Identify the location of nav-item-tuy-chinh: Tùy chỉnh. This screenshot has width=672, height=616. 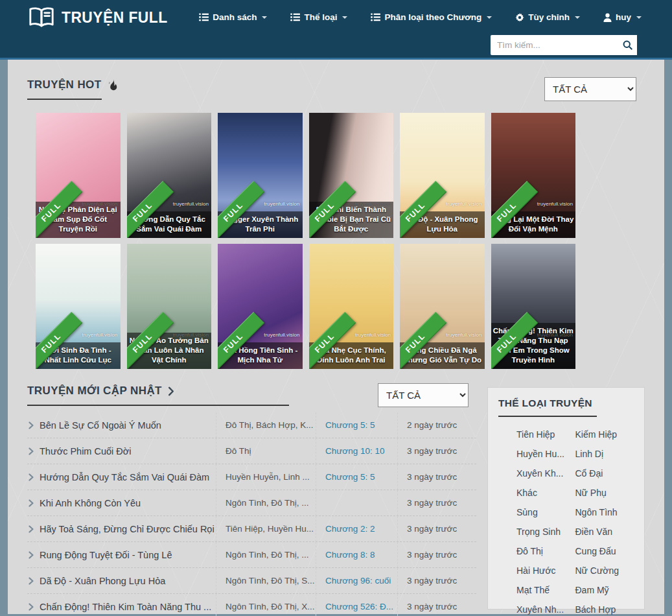
(548, 17).